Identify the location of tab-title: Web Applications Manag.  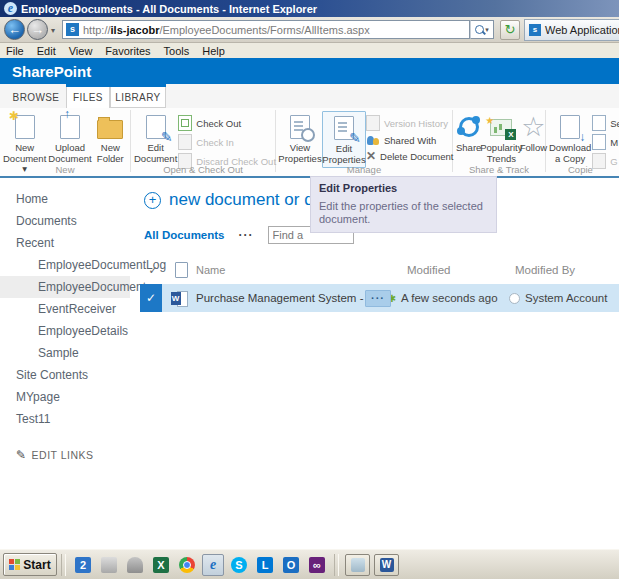
(582, 30).